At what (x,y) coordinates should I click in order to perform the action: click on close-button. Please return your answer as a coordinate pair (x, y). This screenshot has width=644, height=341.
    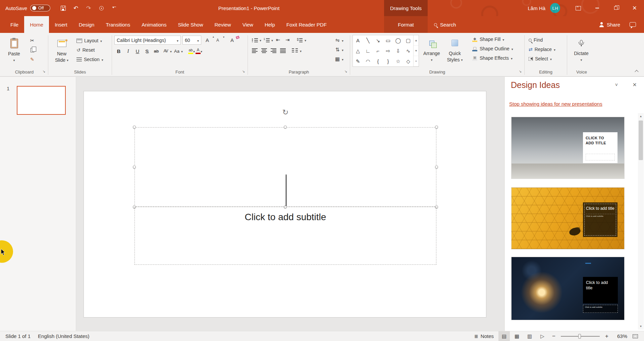
    Looking at the image, I should click on (635, 8).